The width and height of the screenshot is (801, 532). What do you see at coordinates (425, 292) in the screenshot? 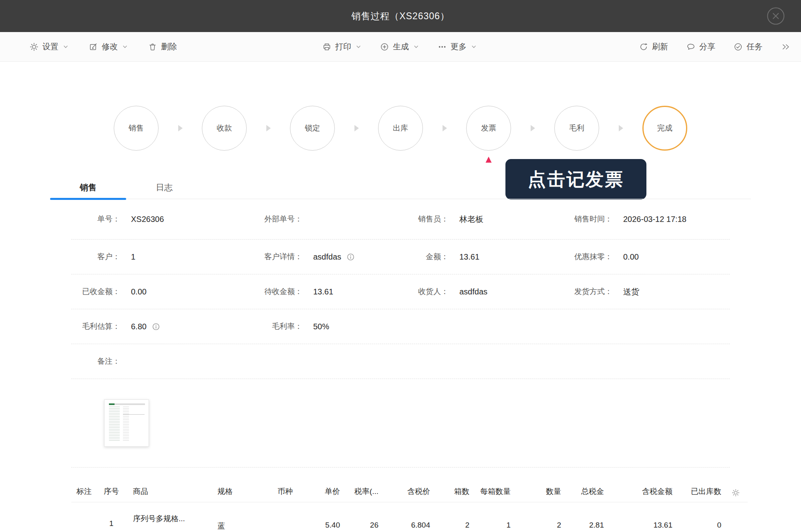
I see `field-label: 收货人：` at bounding box center [425, 292].